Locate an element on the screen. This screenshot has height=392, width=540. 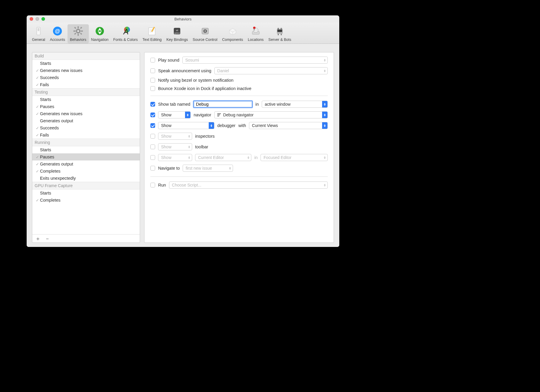
sidebar-item-label: Pauses is located at coordinates (47, 107).